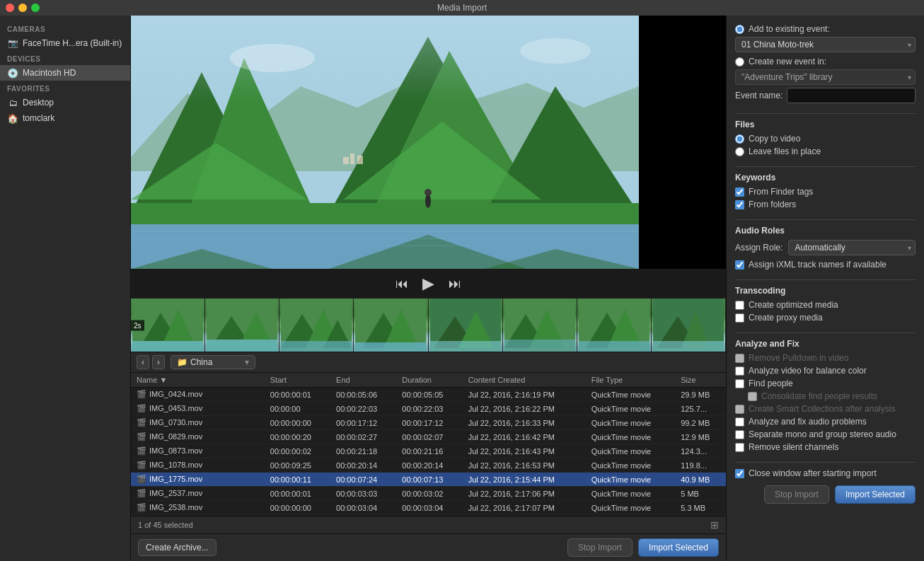 The width and height of the screenshot is (924, 561). Describe the element at coordinates (825, 29) in the screenshot. I see `add-to-existing-radio-item: Add to existing event:` at that location.